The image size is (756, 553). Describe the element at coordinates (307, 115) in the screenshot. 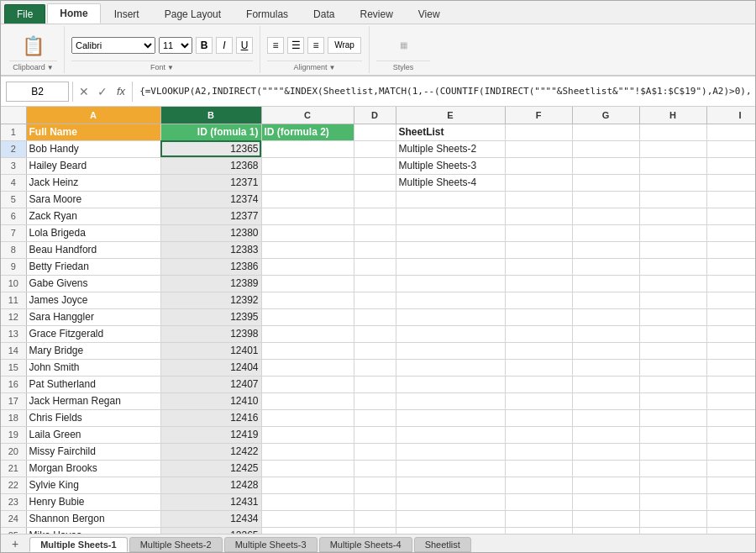

I see `col-header-c: C` at that location.